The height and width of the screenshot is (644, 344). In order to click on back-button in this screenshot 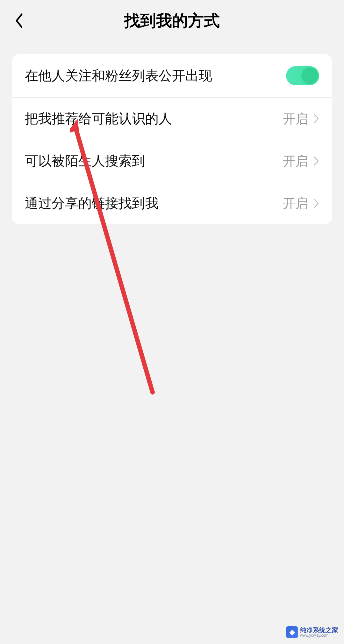, I will do `click(19, 21)`.